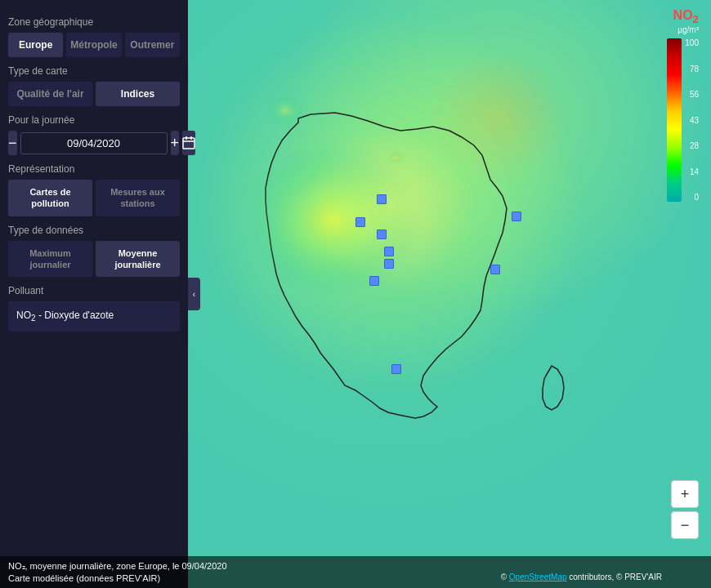  I want to click on legend-56: 56, so click(691, 95).